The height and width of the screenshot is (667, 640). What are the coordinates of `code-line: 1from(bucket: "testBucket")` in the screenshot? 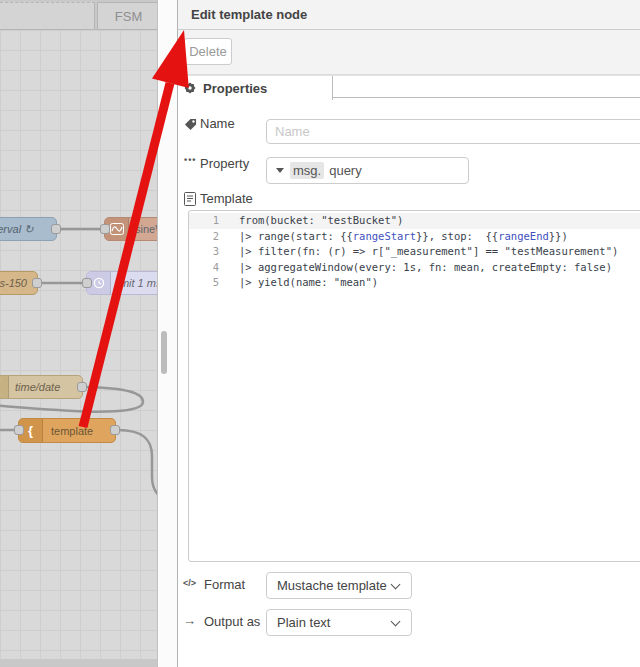 It's located at (414, 221).